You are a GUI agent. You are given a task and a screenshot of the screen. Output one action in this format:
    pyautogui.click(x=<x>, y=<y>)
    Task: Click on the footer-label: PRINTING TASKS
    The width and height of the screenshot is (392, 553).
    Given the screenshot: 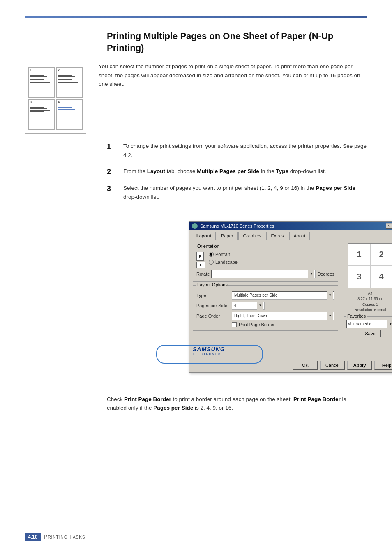 What is the action you would take?
    pyautogui.click(x=65, y=537)
    